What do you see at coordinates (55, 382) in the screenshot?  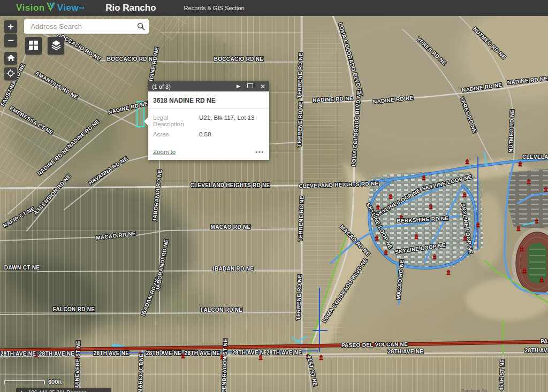 I see `scale-bar-label: 600ft` at bounding box center [55, 382].